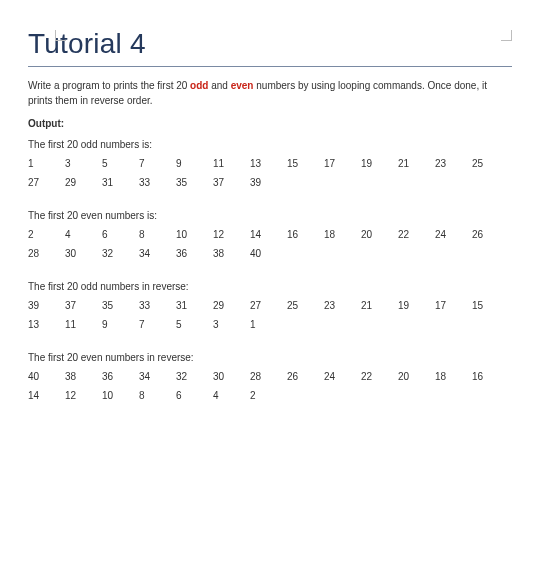 The width and height of the screenshot is (540, 583). What do you see at coordinates (270, 324) in the screenshot?
I see `number-row: 131197531` at bounding box center [270, 324].